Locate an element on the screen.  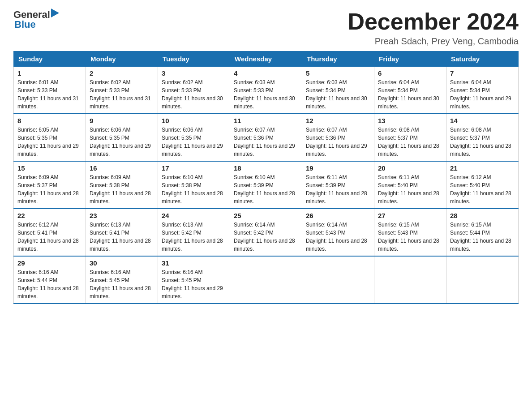
calendar-day-cell: 25Sunrise: 6:14 AMSunset: 5:42 PMDayligh… is located at coordinates (266, 232).